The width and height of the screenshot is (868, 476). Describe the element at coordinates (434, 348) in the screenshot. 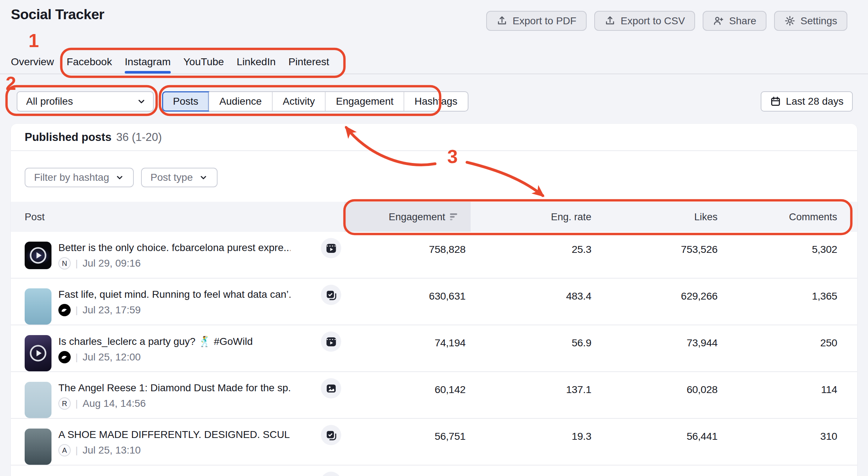

I see `table-row: Is charles_leclerc a party guy? 🕺 #GoWil…` at that location.